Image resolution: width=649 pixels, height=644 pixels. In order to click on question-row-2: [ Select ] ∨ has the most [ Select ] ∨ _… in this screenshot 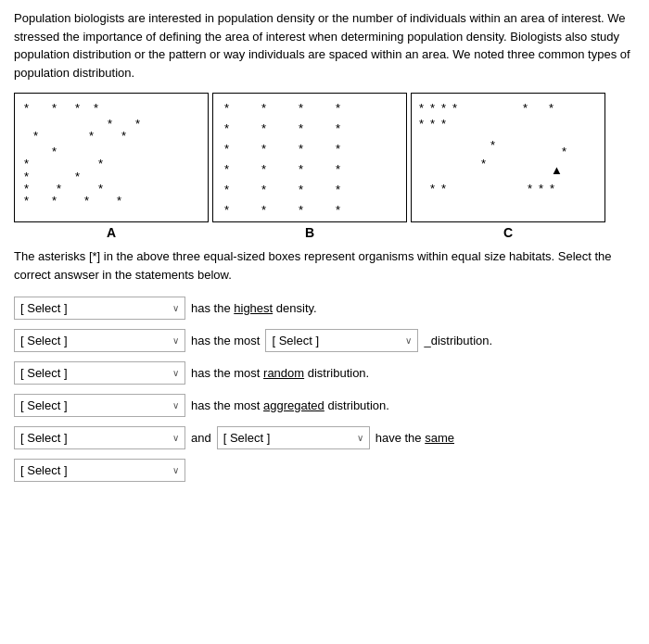, I will do `click(324, 341)`.